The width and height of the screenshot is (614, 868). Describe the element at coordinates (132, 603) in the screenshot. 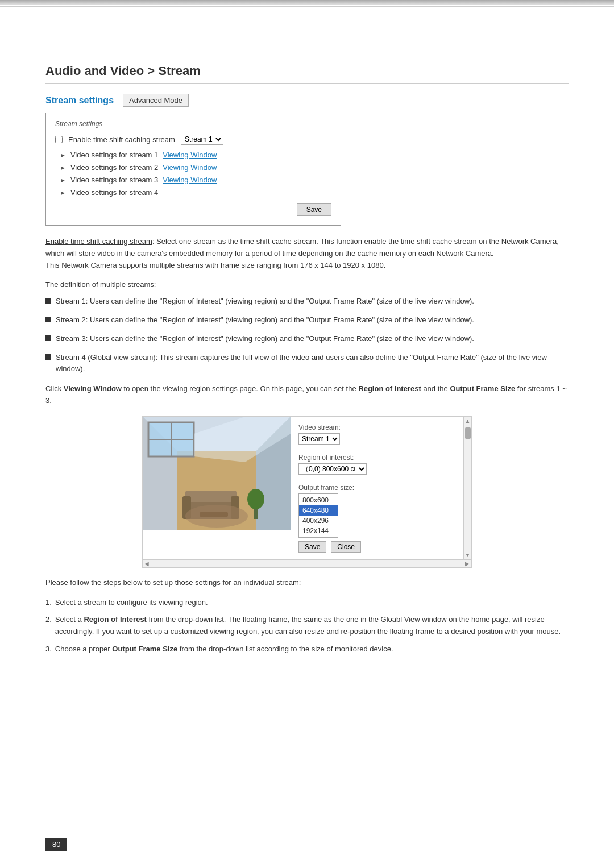

I see `step-1-text: Select a stream to configure its viewing…` at that location.